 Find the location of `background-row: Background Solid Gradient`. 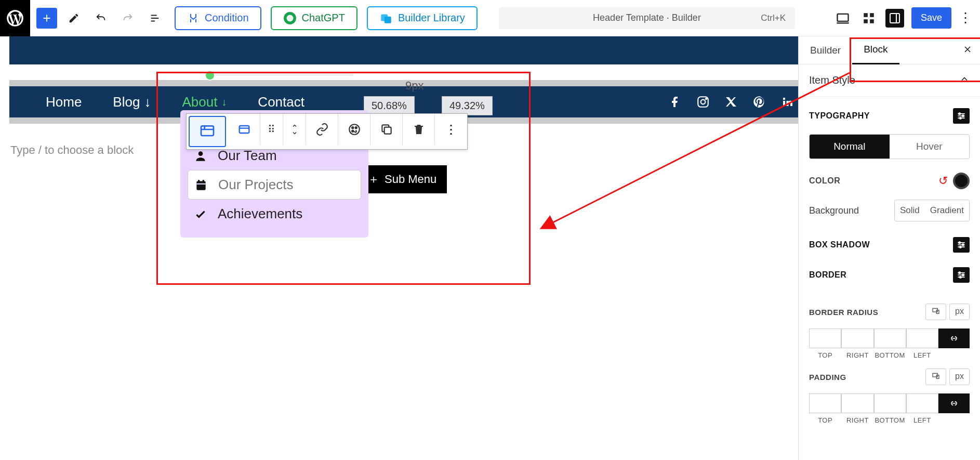

background-row: Background Solid Gradient is located at coordinates (890, 211).